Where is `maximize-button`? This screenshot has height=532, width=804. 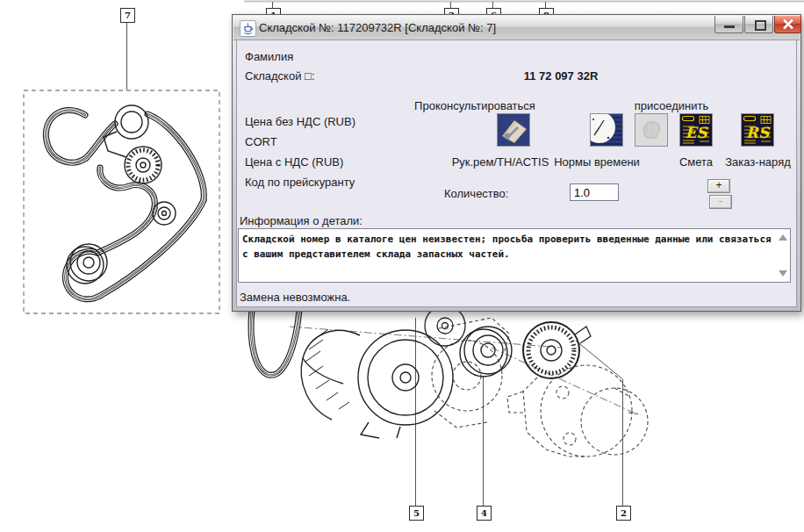
maximize-button is located at coordinates (758, 25).